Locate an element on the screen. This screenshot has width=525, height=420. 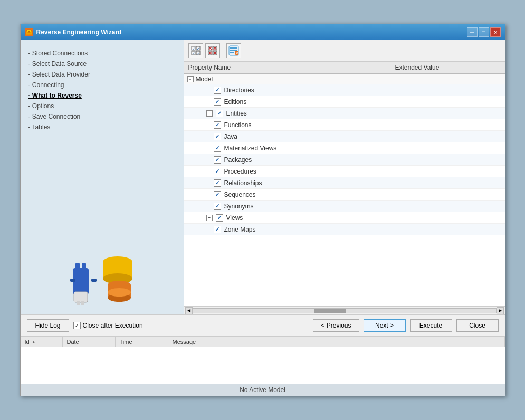
minimize-button: ─ is located at coordinates (472, 32).